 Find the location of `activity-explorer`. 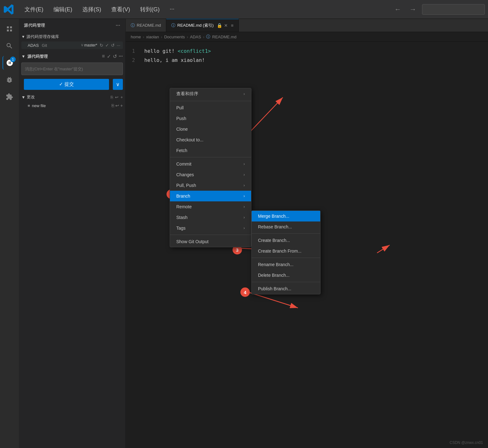

activity-explorer is located at coordinates (9, 29).